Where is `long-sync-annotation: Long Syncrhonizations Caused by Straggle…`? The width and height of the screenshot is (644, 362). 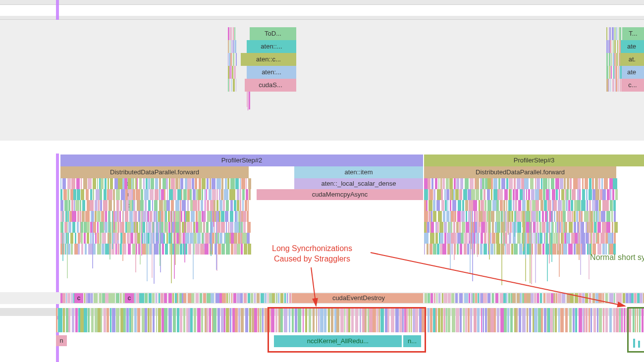
long-sync-annotation: Long Syncrhonizations Caused by Straggle… is located at coordinates (312, 254).